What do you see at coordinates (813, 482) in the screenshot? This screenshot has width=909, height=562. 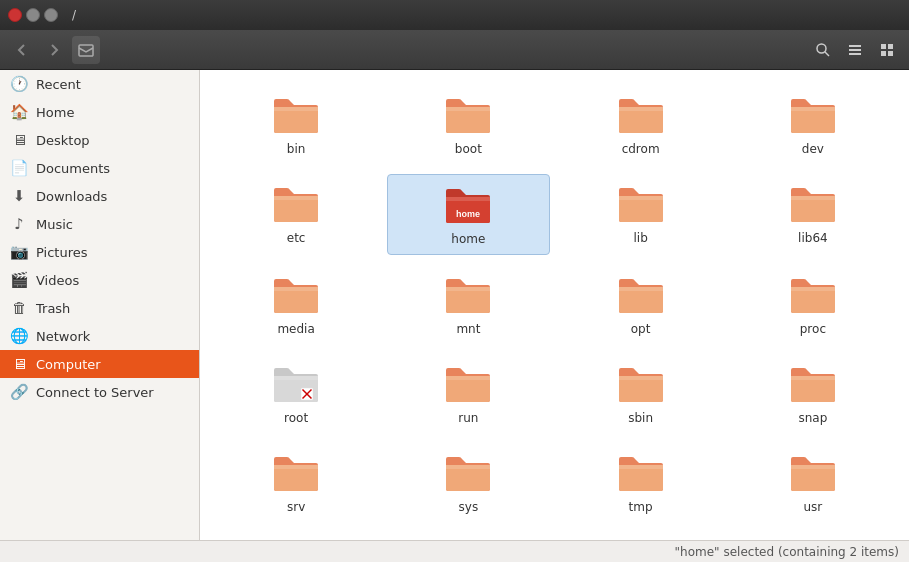 I see `file-item: usr` at bounding box center [813, 482].